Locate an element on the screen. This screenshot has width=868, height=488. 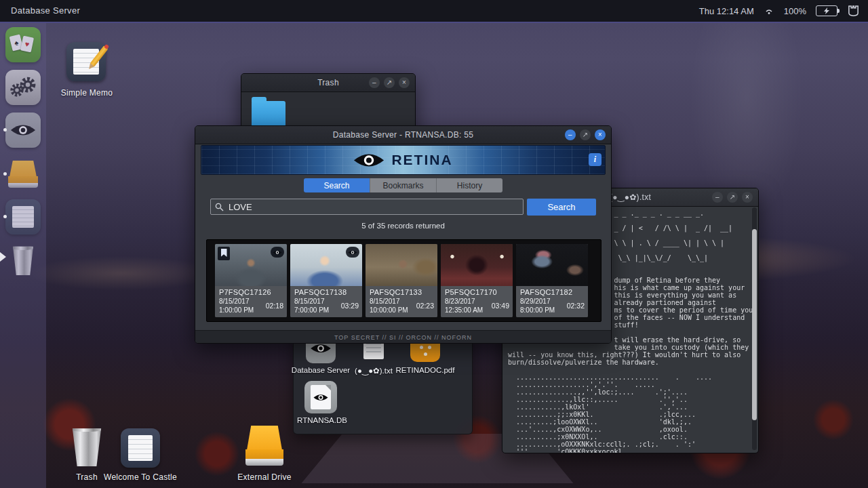
desktop-icon-external-drive is located at coordinates (264, 446).